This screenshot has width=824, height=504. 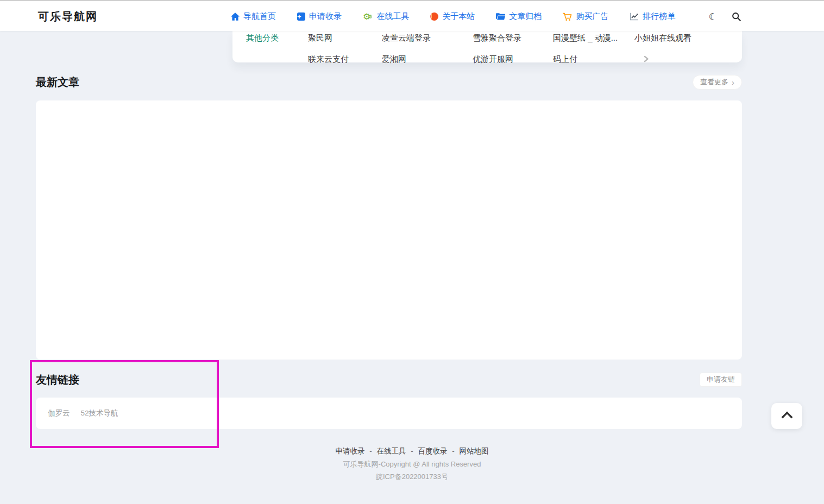 What do you see at coordinates (525, 47) in the screenshot?
I see `category-links-grid: 聚民网 凌萱云端登录 雪雅聚合登录 国漫壁纸 _ 动漫... 小姐姐在线观看 联…` at bounding box center [525, 47].